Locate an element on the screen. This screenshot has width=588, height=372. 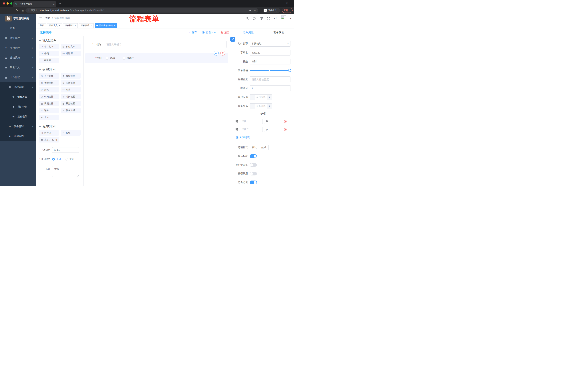
component-item: ⊷ 滑块 is located at coordinates (71, 90).